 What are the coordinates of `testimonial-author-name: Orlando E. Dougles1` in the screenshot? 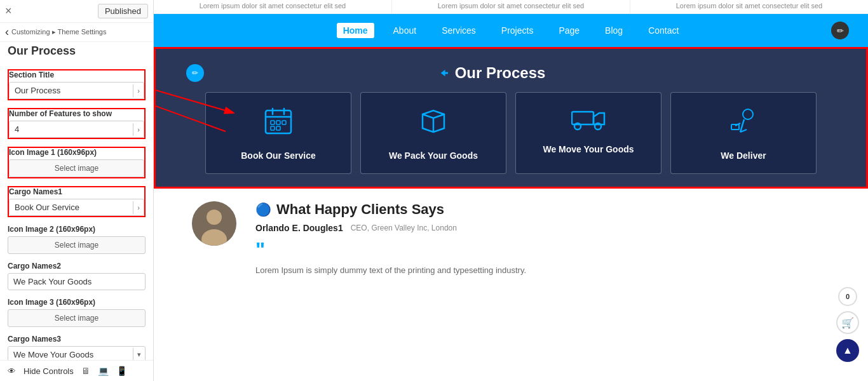 It's located at (299, 228).